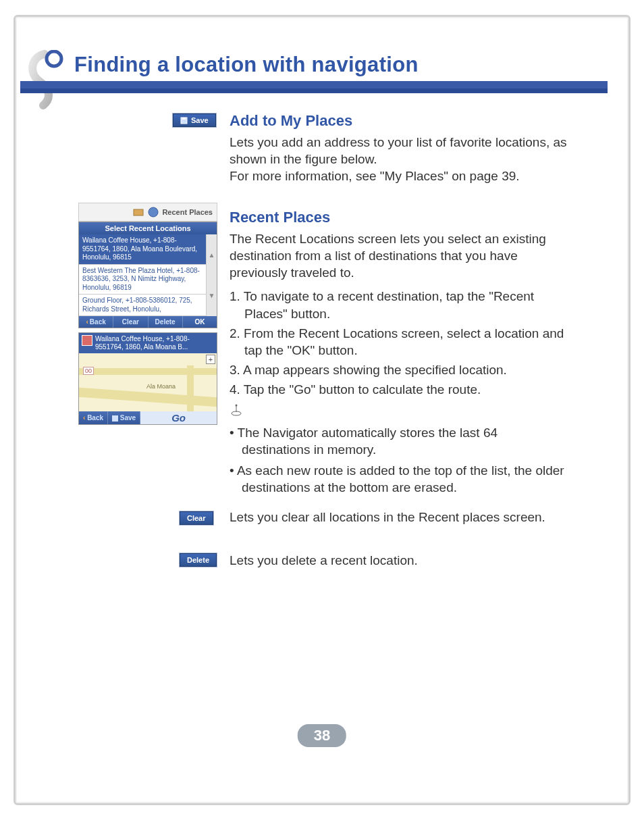 Image resolution: width=644 pixels, height=816 pixels. I want to click on step-4: 4. Tap the "Go" button to calculate the …, so click(398, 389).